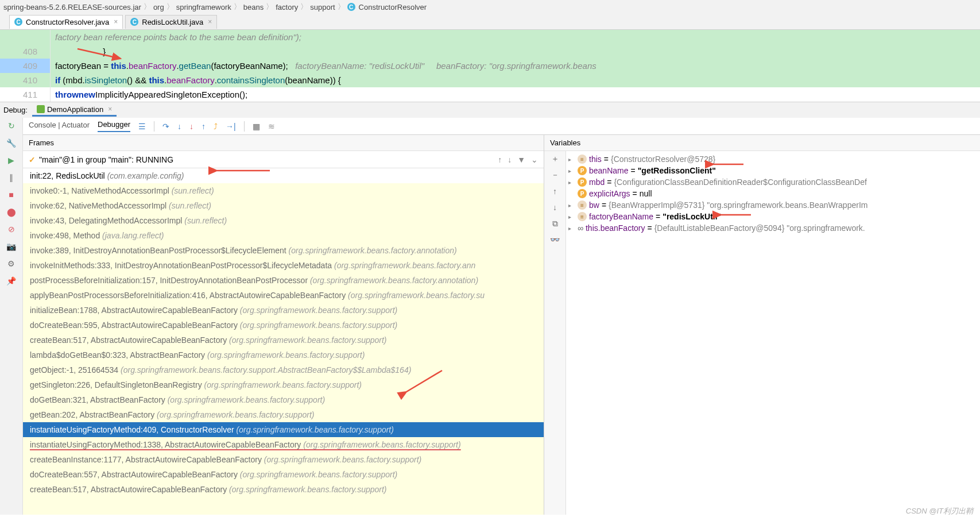  Describe the element at coordinates (323, 7) in the screenshot. I see `breadcrumb-part: support` at that location.